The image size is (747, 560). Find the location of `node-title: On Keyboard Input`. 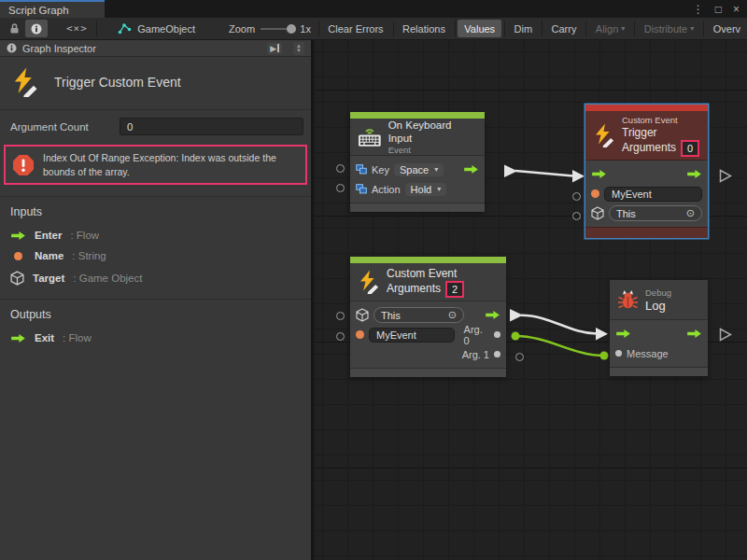

node-title: On Keyboard Input is located at coordinates (433, 132).